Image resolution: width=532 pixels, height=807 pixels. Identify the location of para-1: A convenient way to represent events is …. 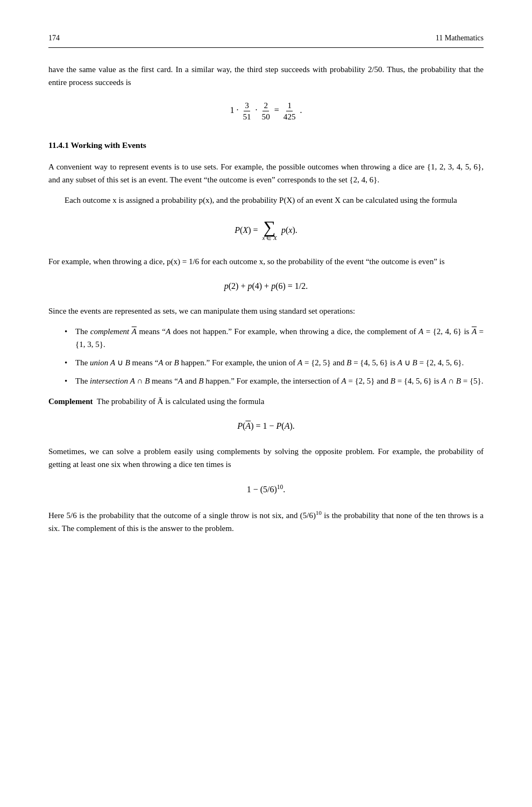
(266, 173).